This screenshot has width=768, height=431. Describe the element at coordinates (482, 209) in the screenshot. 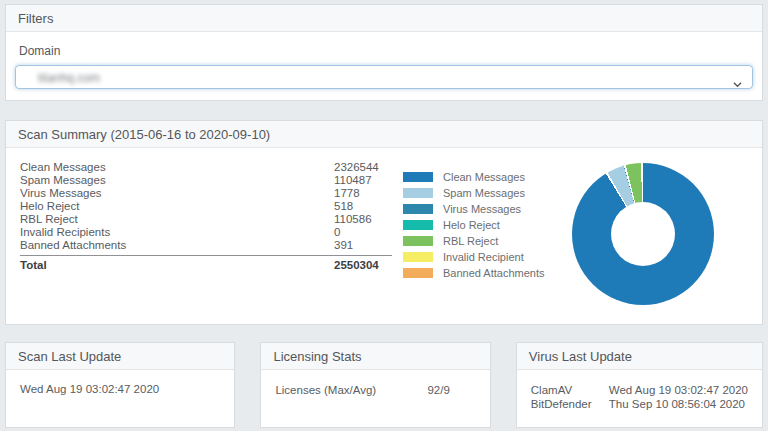

I see `legend-label: Virus Messages` at that location.